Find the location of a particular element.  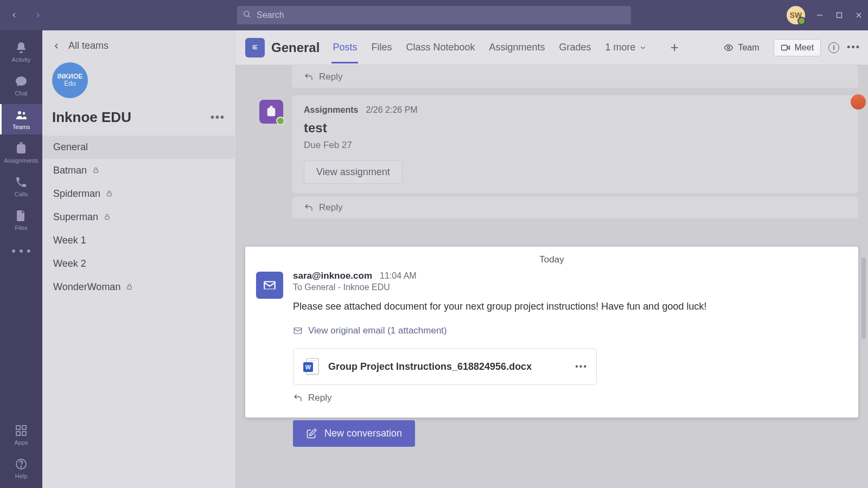

assignment-time: 2/26 2:26 PM is located at coordinates (392, 110).